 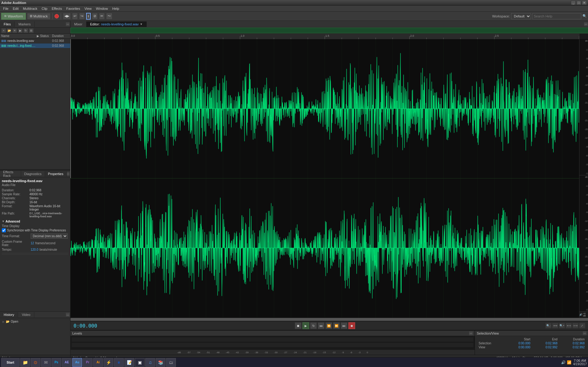 I want to click on next-btn: ⏩, so click(x=336, y=326).